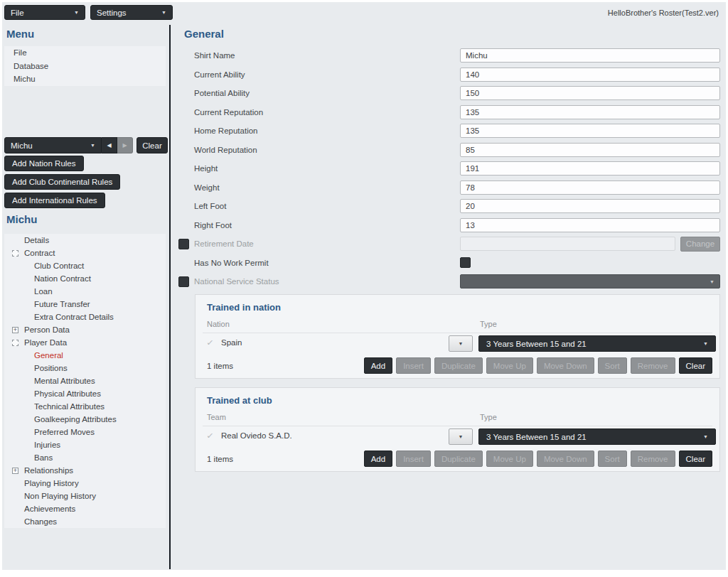  Describe the element at coordinates (85, 394) in the screenshot. I see `tree-item-physical-attributes: Physical Attributes` at that location.